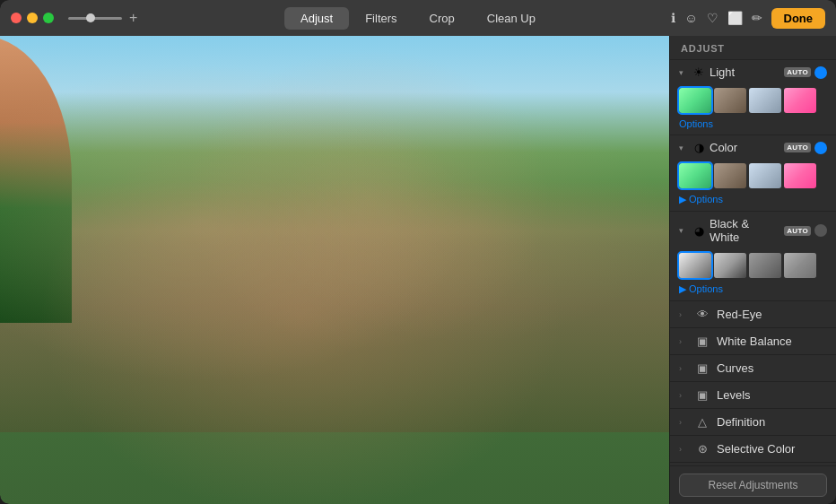  What do you see at coordinates (753, 230) in the screenshot?
I see `section-bw-header: ▾ ◕ Black & White AUTO` at bounding box center [753, 230].